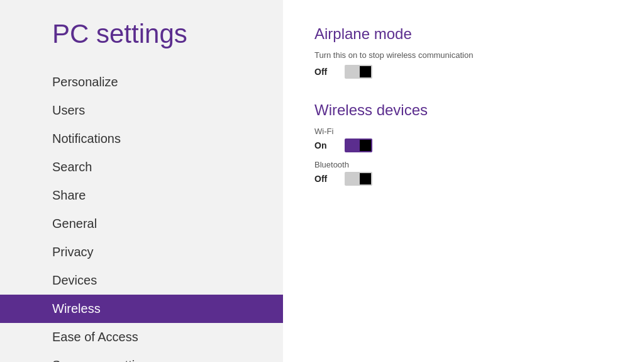 The width and height of the screenshot is (644, 362). I want to click on sidebar-item-sync-settings: Sync your settings, so click(142, 356).